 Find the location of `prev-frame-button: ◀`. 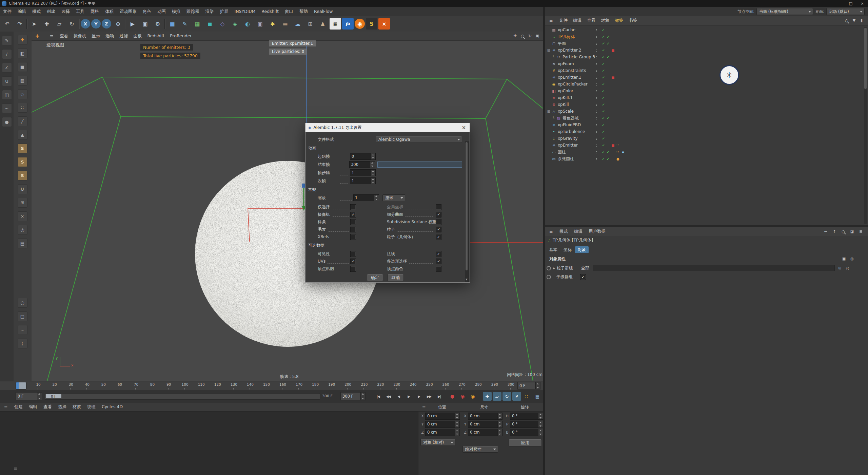

prev-frame-button: ◀ is located at coordinates (399, 396).